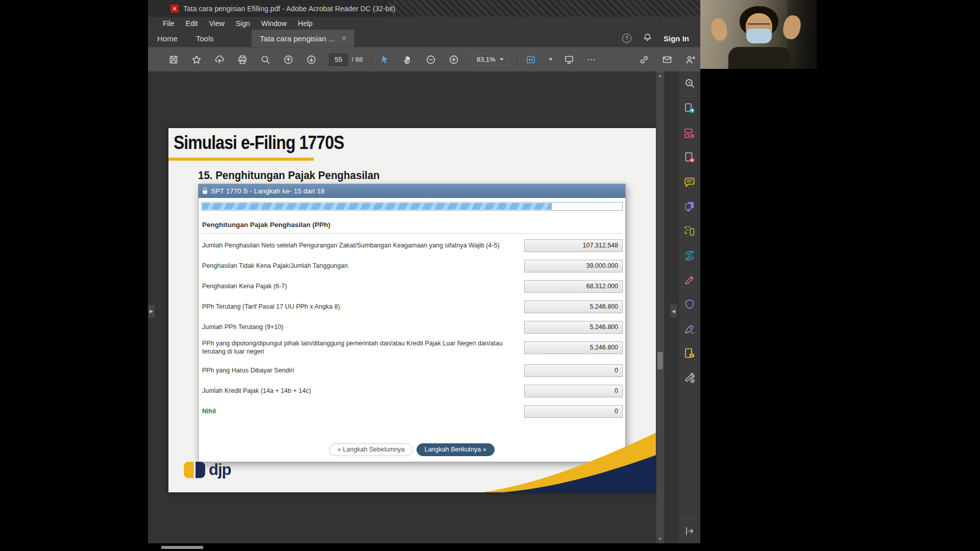  Describe the element at coordinates (690, 329) in the screenshot. I see `certificates-icon` at that location.